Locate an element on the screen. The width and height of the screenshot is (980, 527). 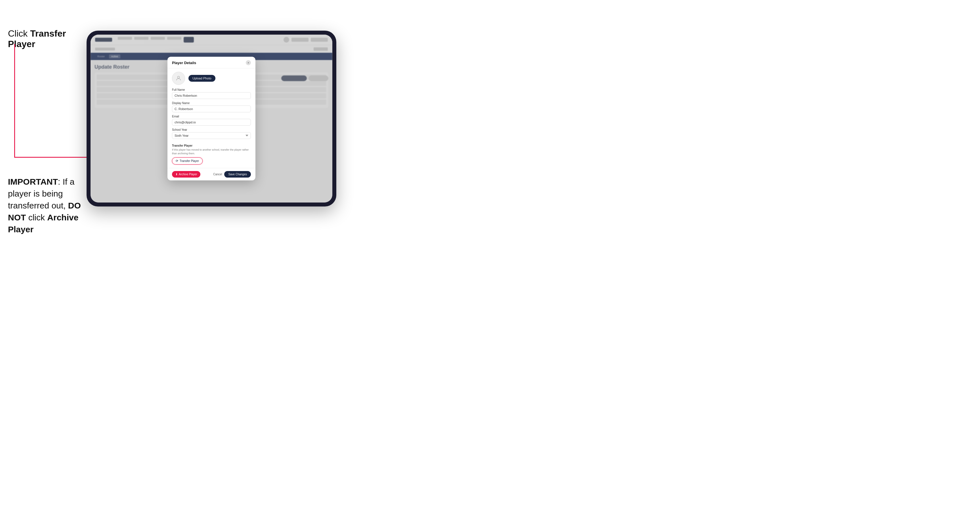
modal-footer: ⬇ Archive Player Cancel Save Changes is located at coordinates (212, 174).